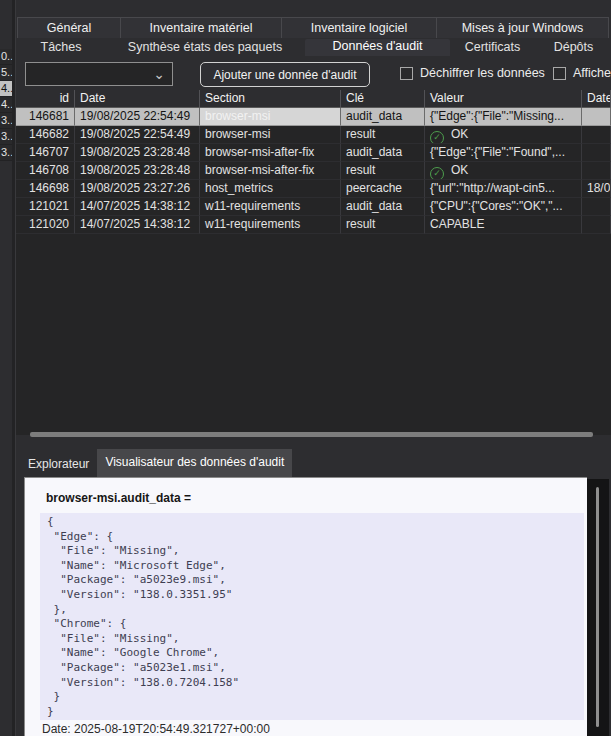 The height and width of the screenshot is (736, 611). What do you see at coordinates (270, 98) in the screenshot?
I see `column-header-section: Section` at bounding box center [270, 98].